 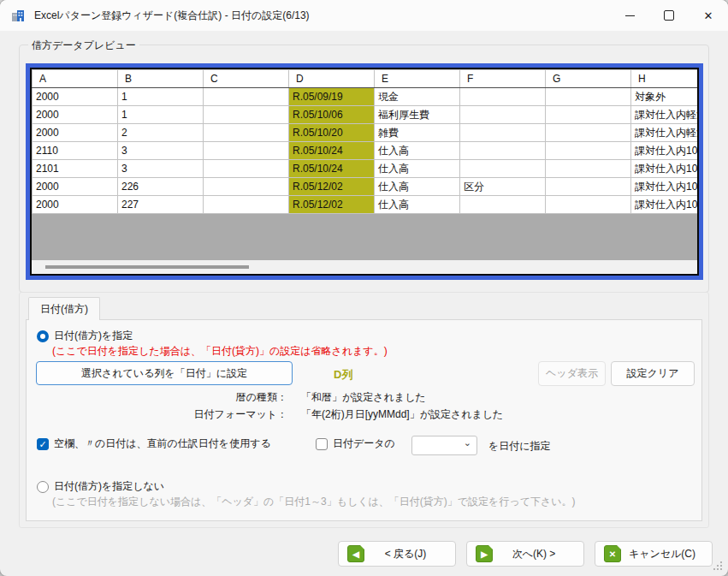 I want to click on checkbox-date-data: ✓, so click(x=322, y=444).